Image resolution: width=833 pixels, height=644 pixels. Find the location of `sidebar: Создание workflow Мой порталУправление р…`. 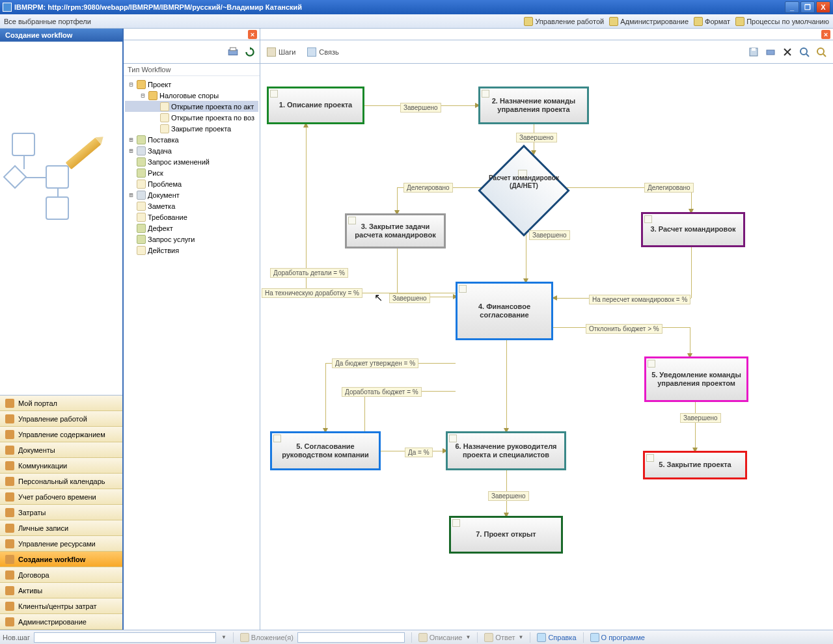

sidebar: Создание workflow Мой порталУправление р… is located at coordinates (62, 329).